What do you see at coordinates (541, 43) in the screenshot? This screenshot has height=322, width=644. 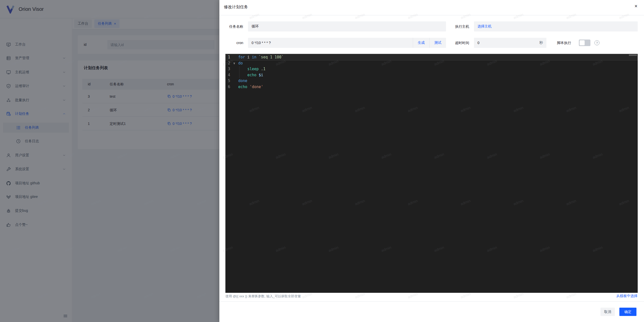 I see `timeout-unit: 秒` at bounding box center [541, 43].